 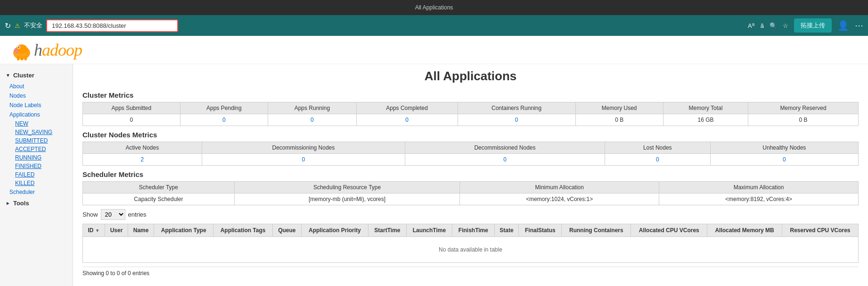 What do you see at coordinates (773, 25) in the screenshot?
I see `search-icon: 🔍` at bounding box center [773, 25].